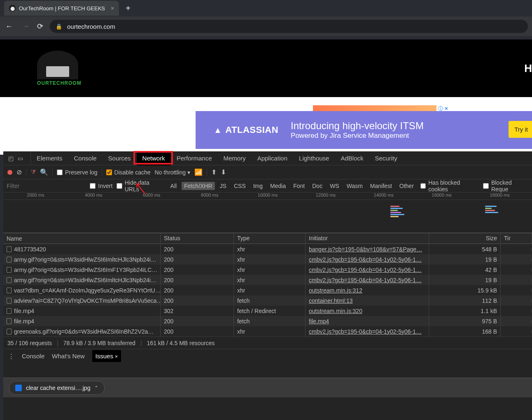 This screenshot has width=532, height=420. Describe the element at coordinates (19, 172) in the screenshot. I see `clear-button: ⊘` at that location.